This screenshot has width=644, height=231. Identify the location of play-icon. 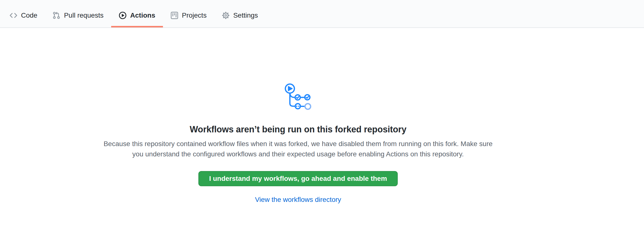
(122, 16).